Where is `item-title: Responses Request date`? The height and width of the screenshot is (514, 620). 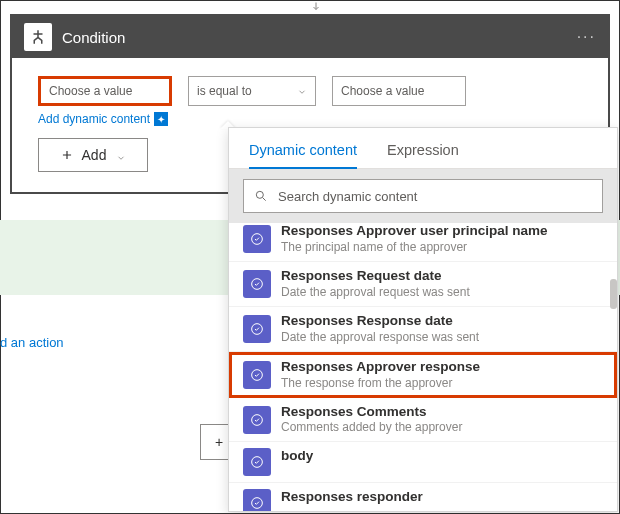
item-title: Responses Request date is located at coordinates (376, 276).